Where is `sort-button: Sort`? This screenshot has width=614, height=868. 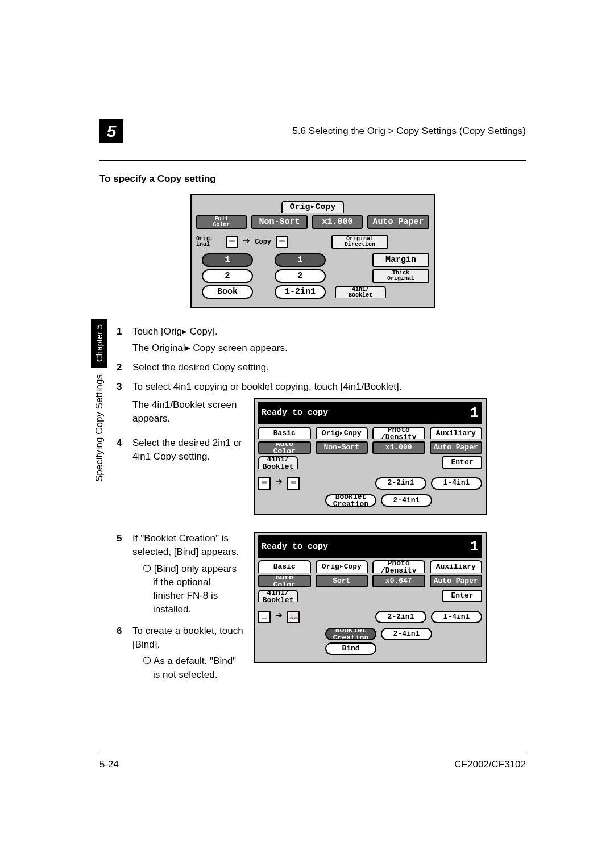
sort-button: Sort is located at coordinates (342, 581).